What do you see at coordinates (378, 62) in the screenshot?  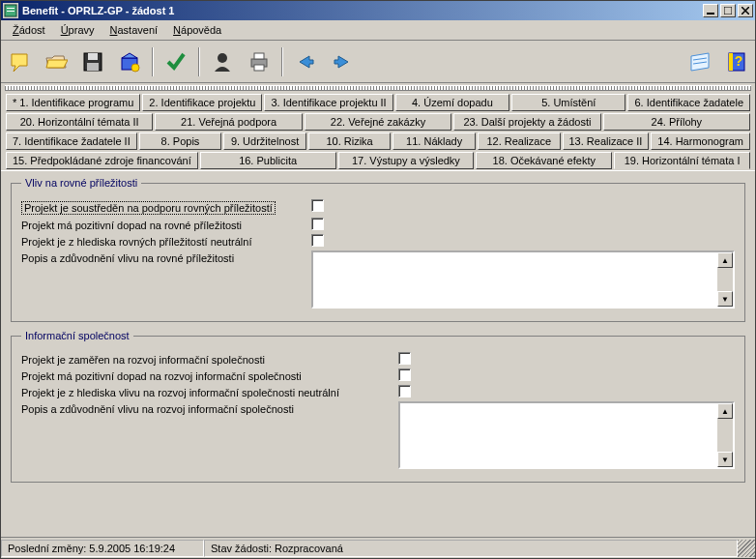 I see `toolbar: ?` at bounding box center [378, 62].